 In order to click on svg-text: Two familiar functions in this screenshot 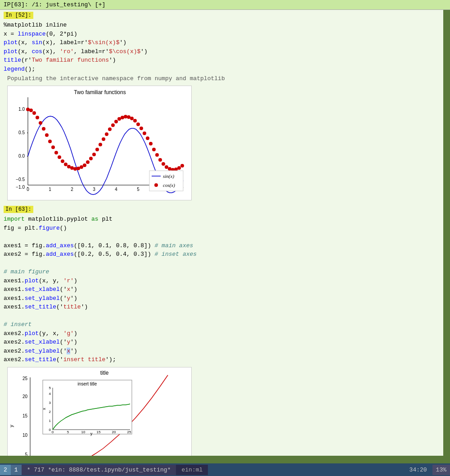, I will do `click(100, 92)`.